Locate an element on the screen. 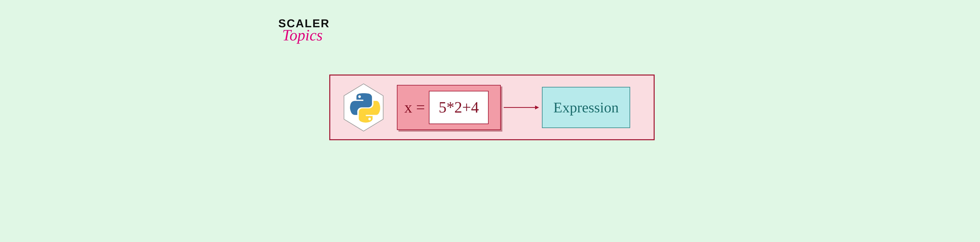  arrow-right-icon is located at coordinates (521, 107).